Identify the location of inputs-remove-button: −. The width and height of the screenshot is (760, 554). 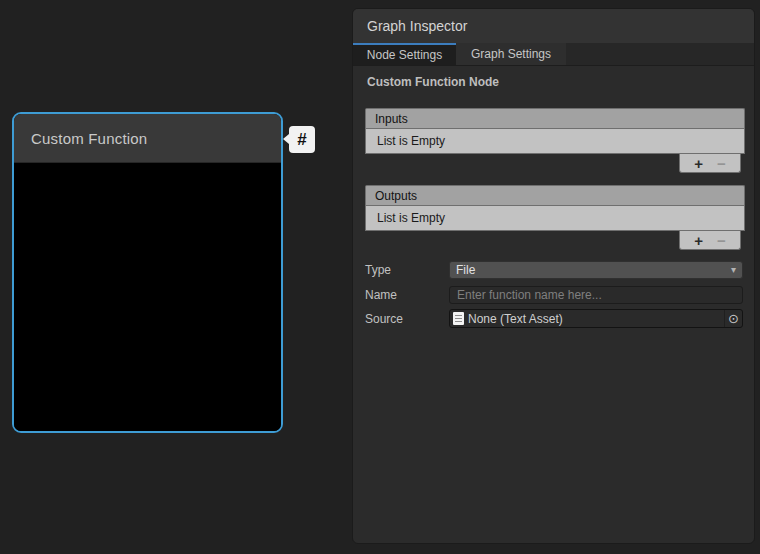
(722, 164).